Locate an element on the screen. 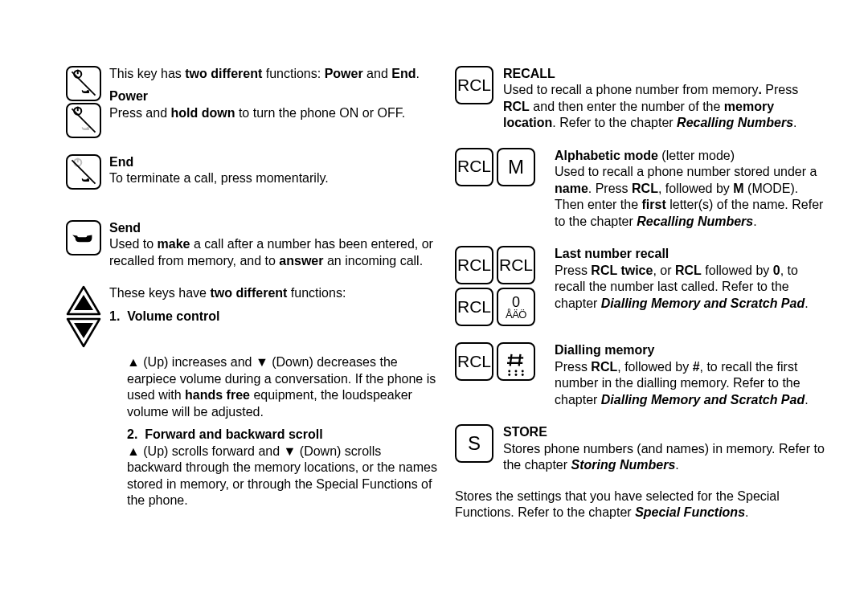 The image size is (868, 613). down-triangle-icon is located at coordinates (84, 333).